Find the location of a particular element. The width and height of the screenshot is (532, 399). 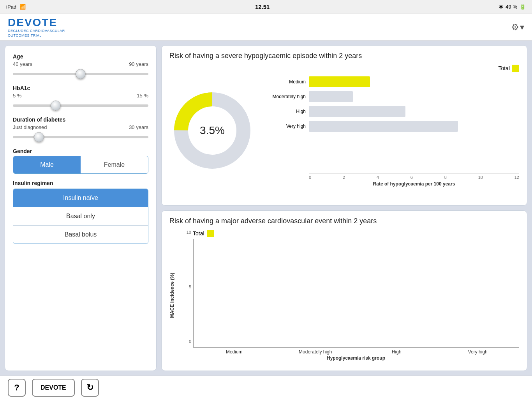

age-label: Age is located at coordinates (81, 56).